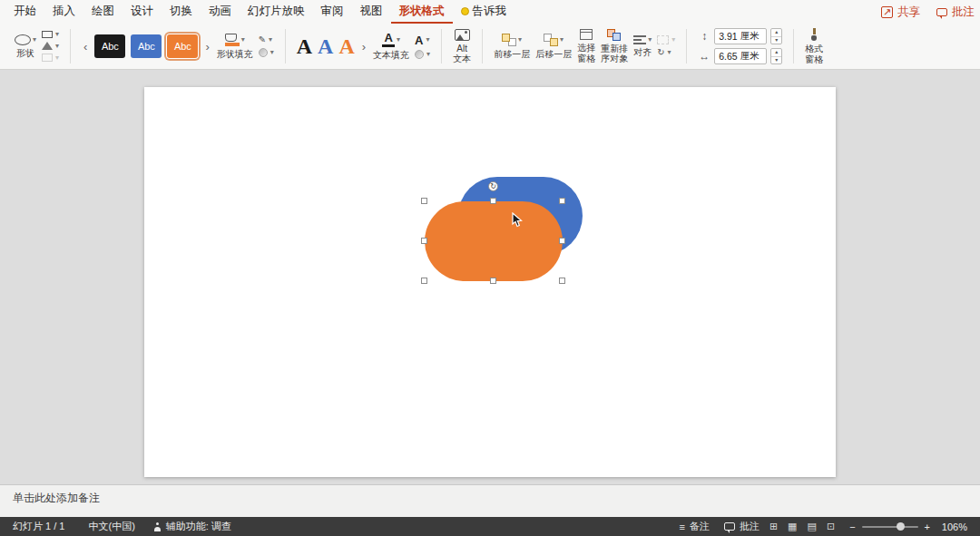  I want to click on comments-button: 批注, so click(956, 13).